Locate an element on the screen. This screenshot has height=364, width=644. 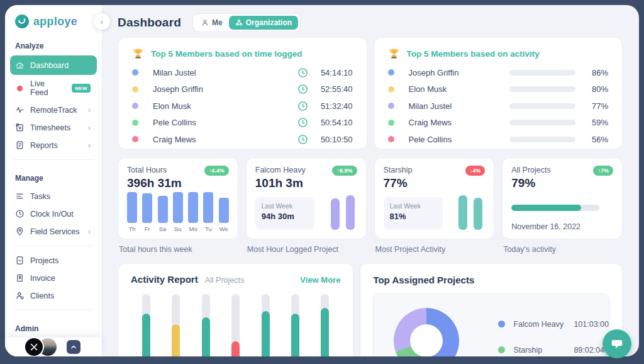
last-week-value: 81% is located at coordinates (413, 217).